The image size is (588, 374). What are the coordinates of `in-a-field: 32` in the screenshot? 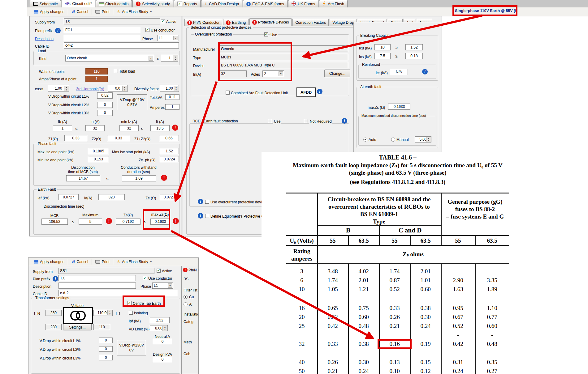 It's located at (233, 74).